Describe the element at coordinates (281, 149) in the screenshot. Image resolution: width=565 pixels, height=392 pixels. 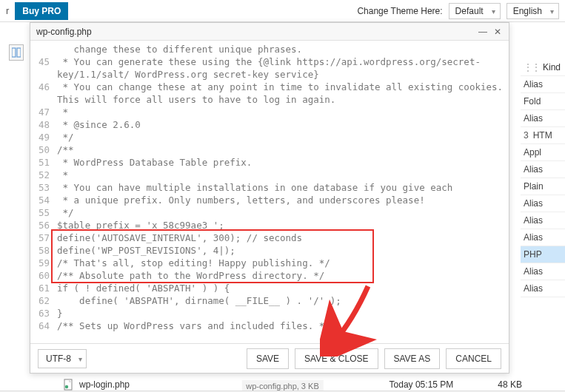
I see `code-text: /**` at that location.